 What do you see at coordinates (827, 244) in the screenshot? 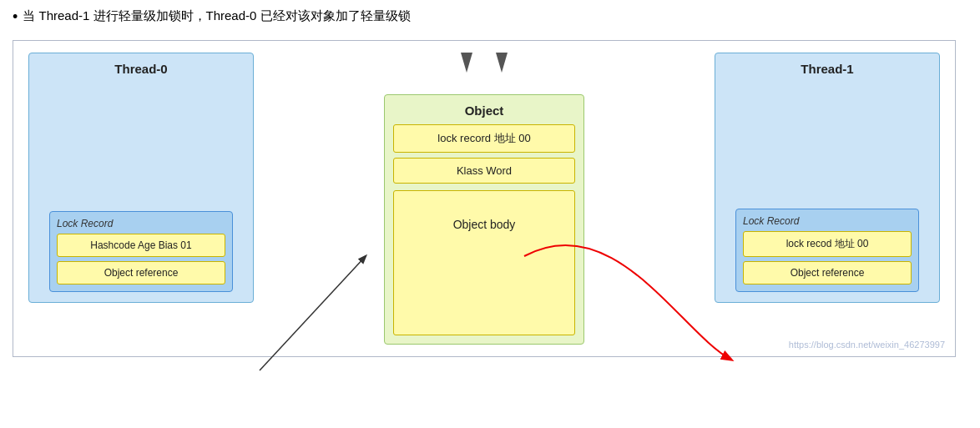
I see `thread1-lr-cell-0: lock recod 地址 00` at bounding box center [827, 244].